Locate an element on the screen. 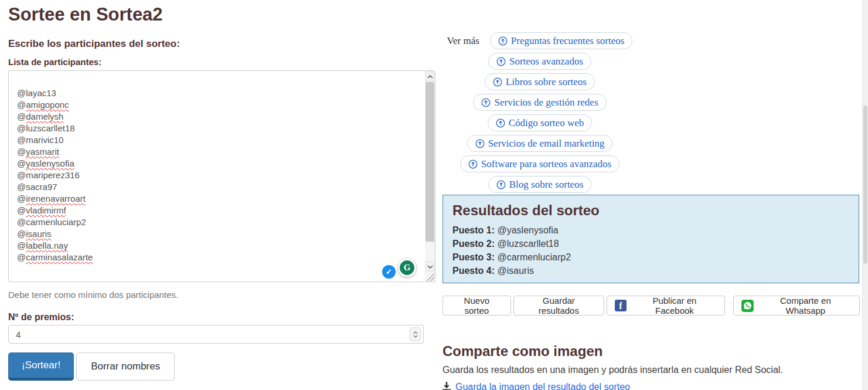 The width and height of the screenshot is (868, 390). results-list: Puesto 1: @yaslenysofiaPuesto 2: @luzsca… is located at coordinates (651, 250).